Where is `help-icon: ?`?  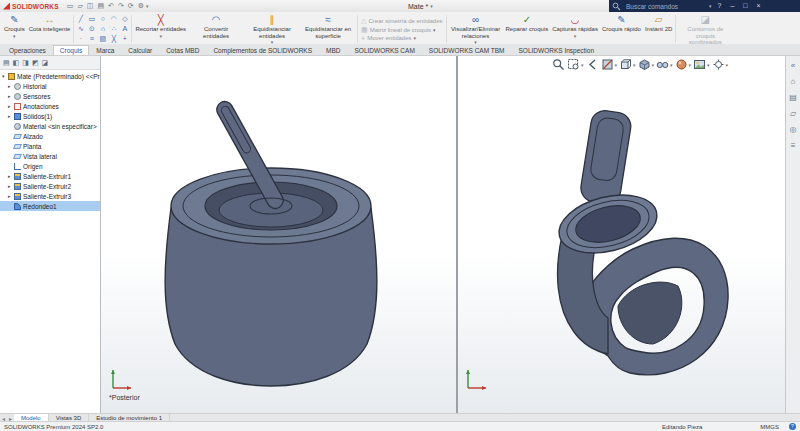 help-icon: ? is located at coordinates (720, 6).